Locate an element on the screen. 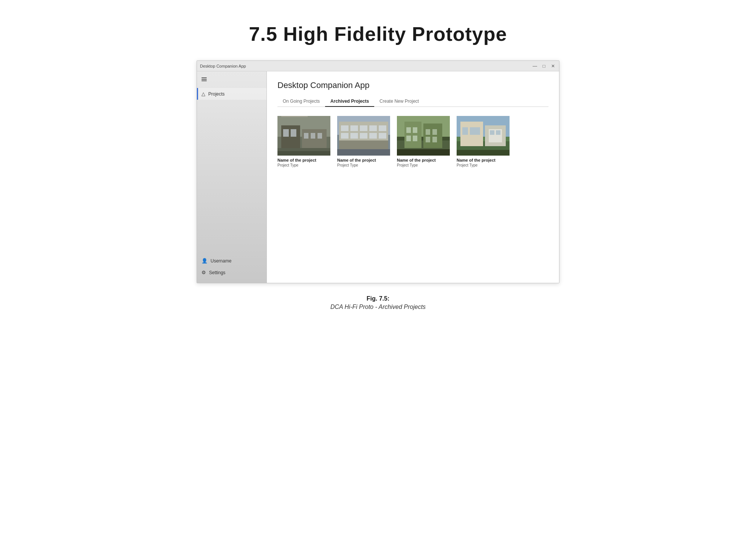 This screenshot has width=756, height=534. figure-caption: Fig. 7.5: DCA Hi-Fi Proto - Archived Pro… is located at coordinates (378, 303).